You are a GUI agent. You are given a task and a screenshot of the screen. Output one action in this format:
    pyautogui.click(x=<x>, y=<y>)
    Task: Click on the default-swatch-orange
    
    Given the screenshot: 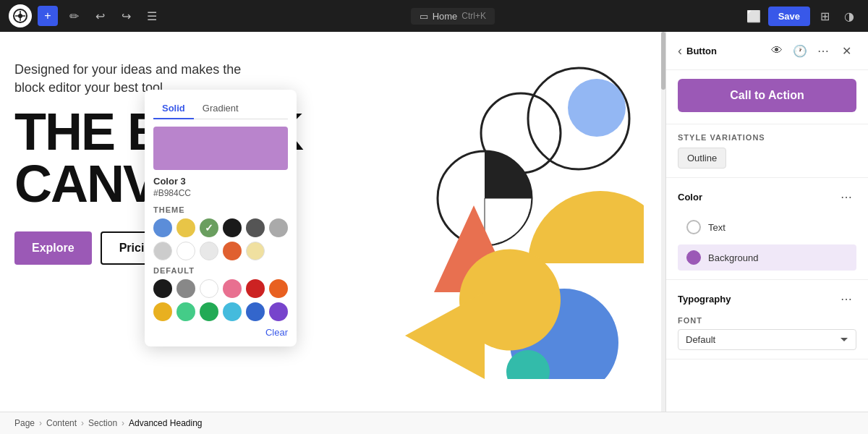 What is the action you would take?
    pyautogui.click(x=278, y=289)
    